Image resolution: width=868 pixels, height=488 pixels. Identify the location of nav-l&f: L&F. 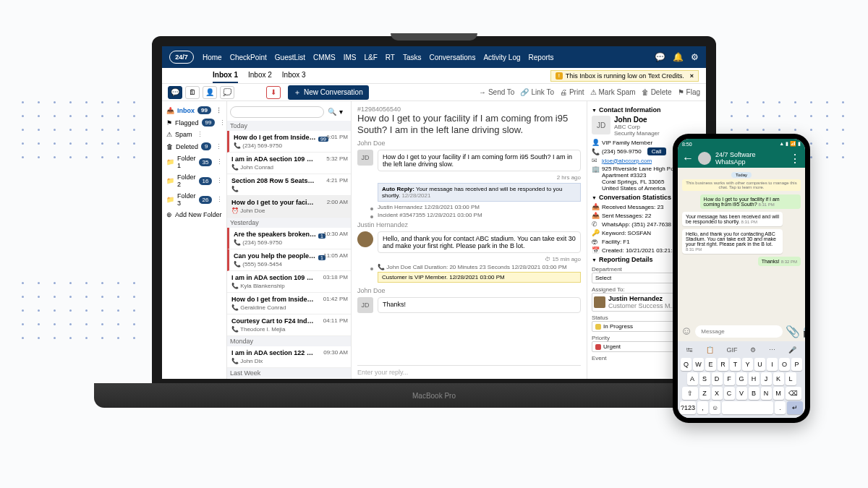
(370, 58).